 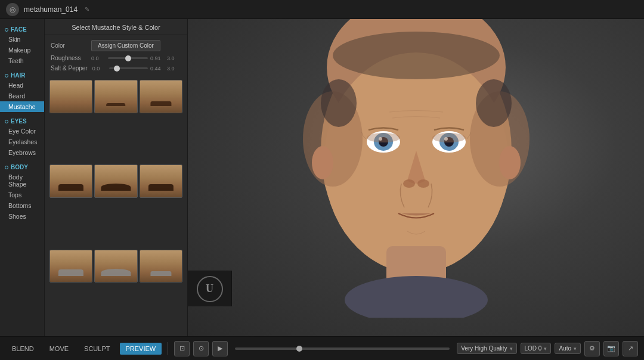 I want to click on roughness-label: Roughness, so click(x=69, y=58).